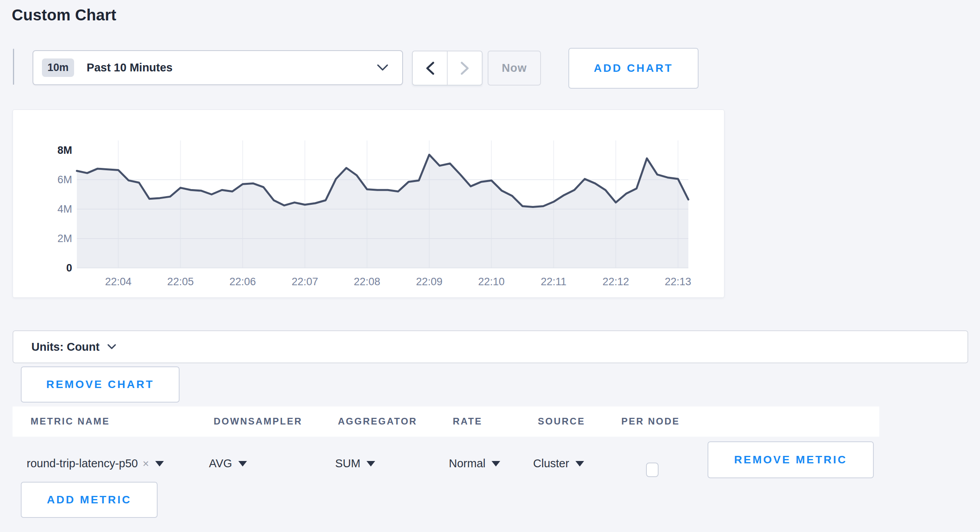  Describe the element at coordinates (70, 421) in the screenshot. I see `header-metric-name: METRIC NAME` at that location.